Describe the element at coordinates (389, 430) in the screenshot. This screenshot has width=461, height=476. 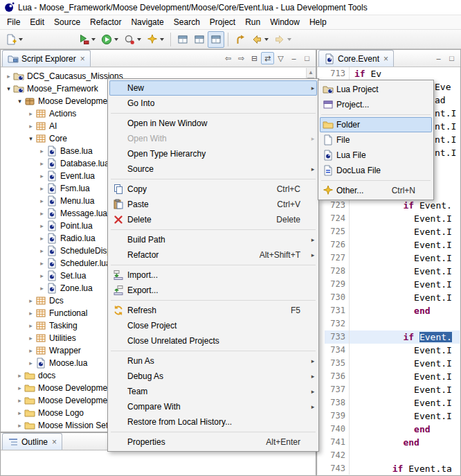
I see `code-line: 740 end` at that location.